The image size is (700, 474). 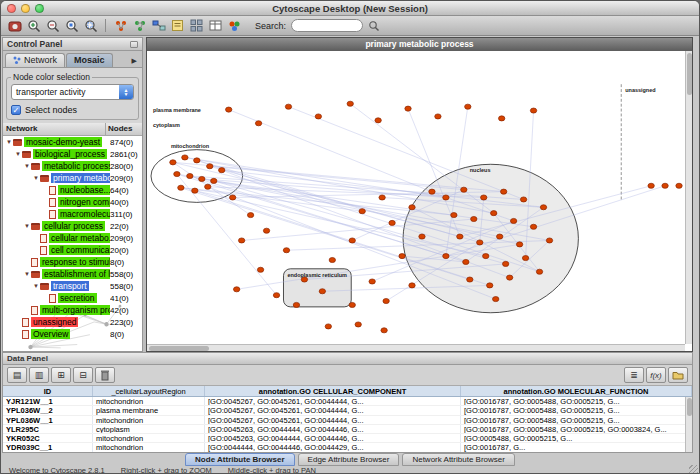 What do you see at coordinates (416, 348) in the screenshot?
I see `canvas-horizontal-scrollbar` at bounding box center [416, 348].